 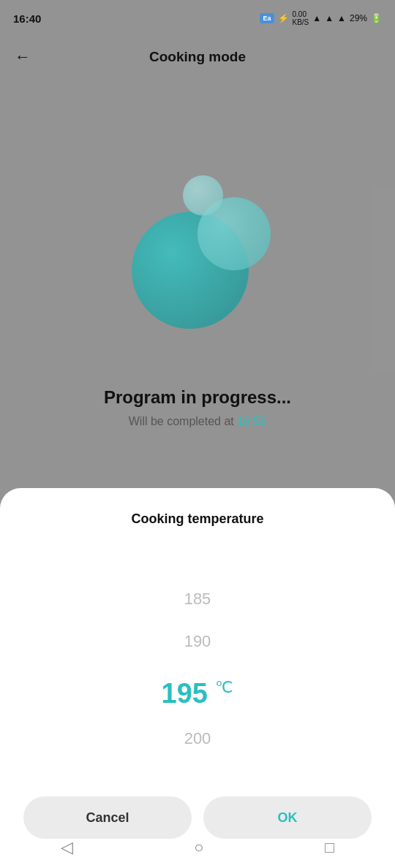 What do you see at coordinates (252, 421) in the screenshot?
I see `completion-time: 16:56` at bounding box center [252, 421].